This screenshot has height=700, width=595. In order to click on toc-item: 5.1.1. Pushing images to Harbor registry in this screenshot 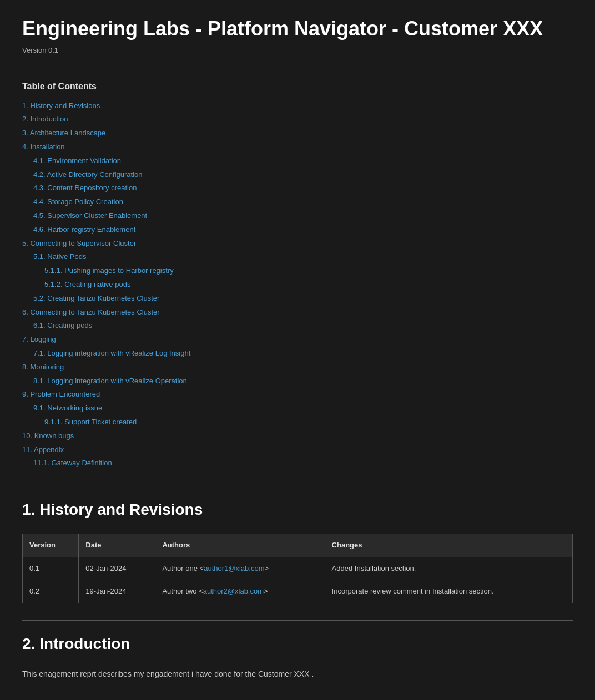, I will do `click(298, 271)`.